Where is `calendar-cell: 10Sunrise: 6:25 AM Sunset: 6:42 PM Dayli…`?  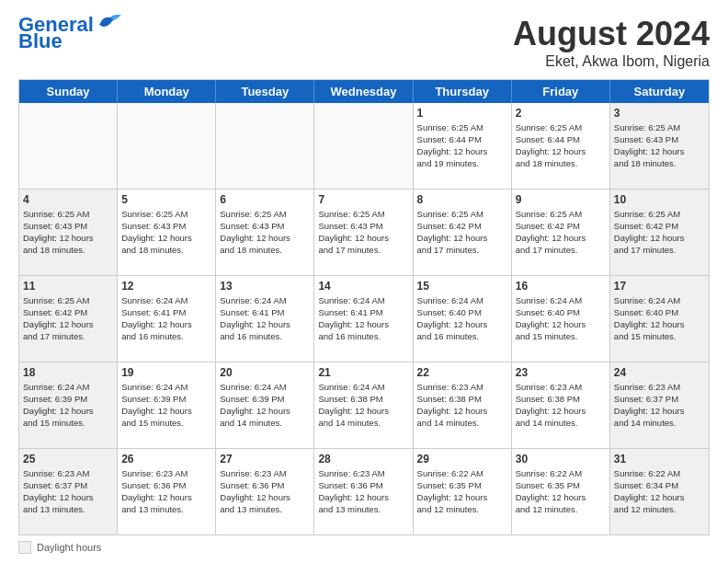 calendar-cell: 10Sunrise: 6:25 AM Sunset: 6:42 PM Dayli… is located at coordinates (660, 232).